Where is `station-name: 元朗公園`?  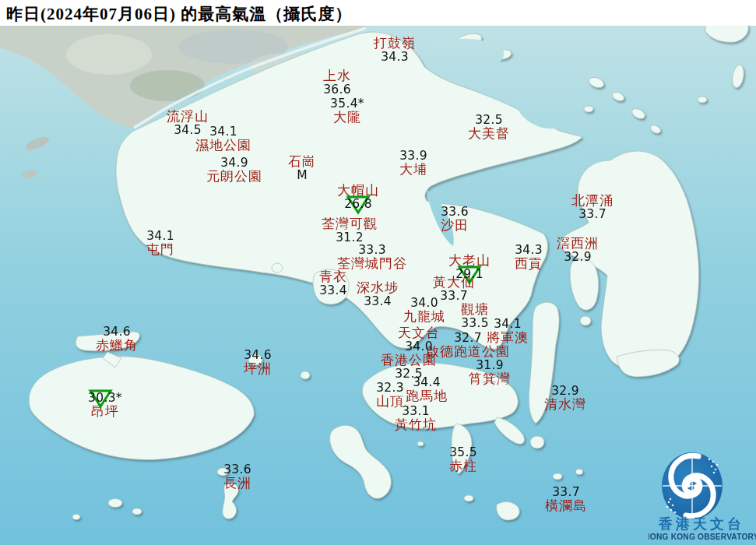
station-name: 元朗公園 is located at coordinates (234, 176).